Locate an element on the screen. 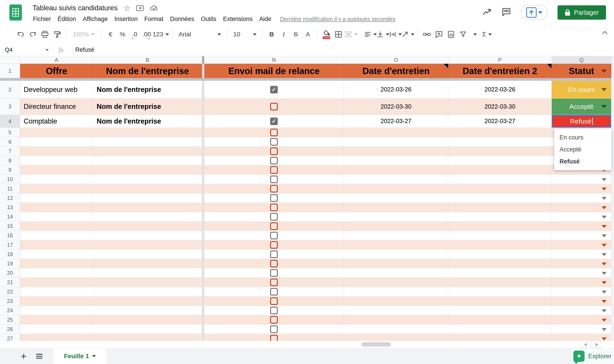  relance-checkbox-row14 is located at coordinates (274, 217).